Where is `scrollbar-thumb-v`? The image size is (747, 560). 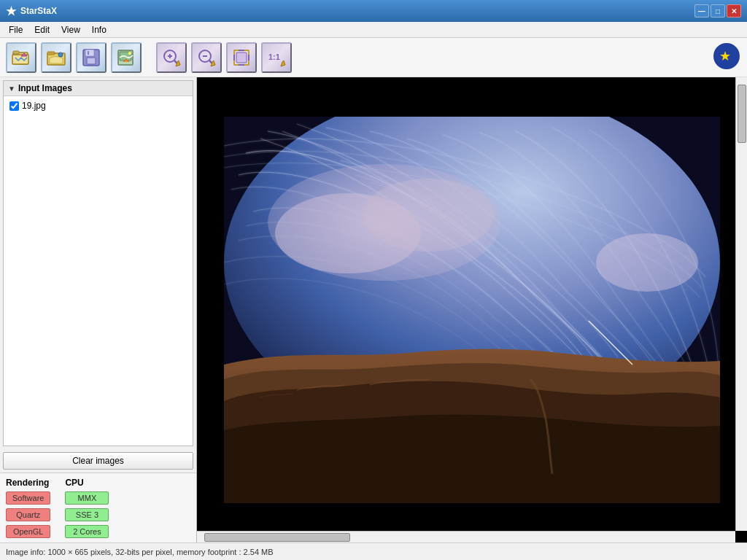
scrollbar-thumb-v is located at coordinates (742, 114).